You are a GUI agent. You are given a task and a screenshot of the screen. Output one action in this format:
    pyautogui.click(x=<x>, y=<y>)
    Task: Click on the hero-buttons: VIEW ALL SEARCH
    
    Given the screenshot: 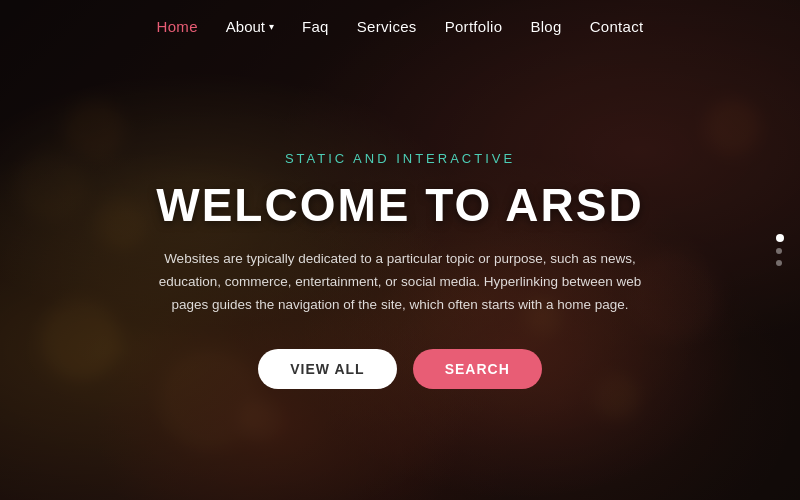 What is the action you would take?
    pyautogui.click(x=400, y=369)
    